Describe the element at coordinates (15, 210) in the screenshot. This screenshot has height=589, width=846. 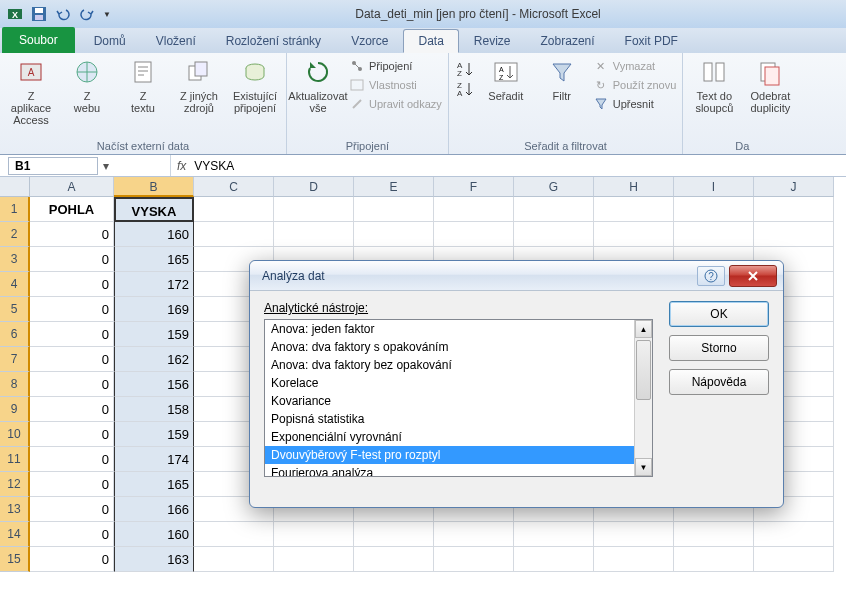
I see `row-header: 1` at that location.